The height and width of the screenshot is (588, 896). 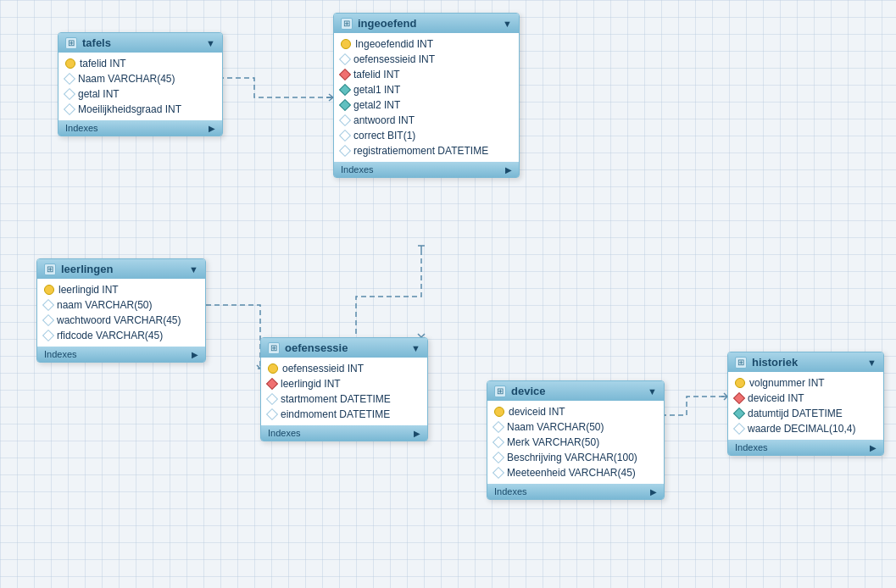 What do you see at coordinates (323, 369) in the screenshot?
I see `field-name-oefensessieid: oefensessieid INT` at bounding box center [323, 369].